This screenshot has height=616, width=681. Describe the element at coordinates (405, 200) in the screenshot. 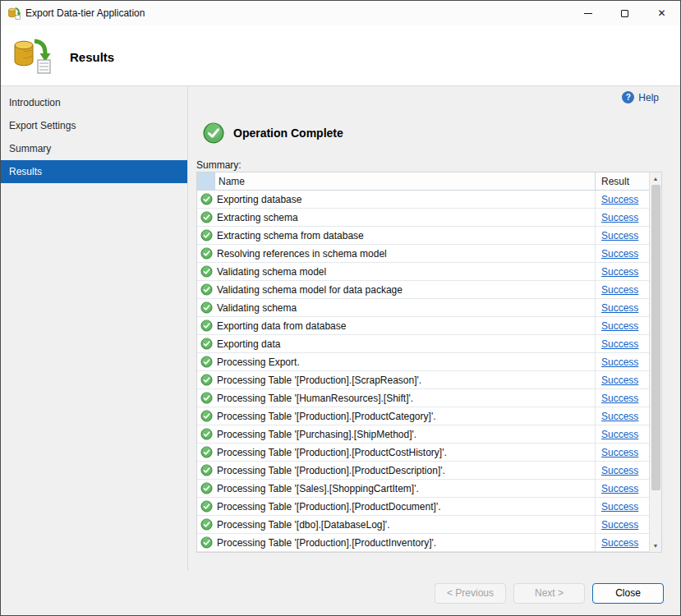

I see `row-name-cell: Exporting database` at that location.